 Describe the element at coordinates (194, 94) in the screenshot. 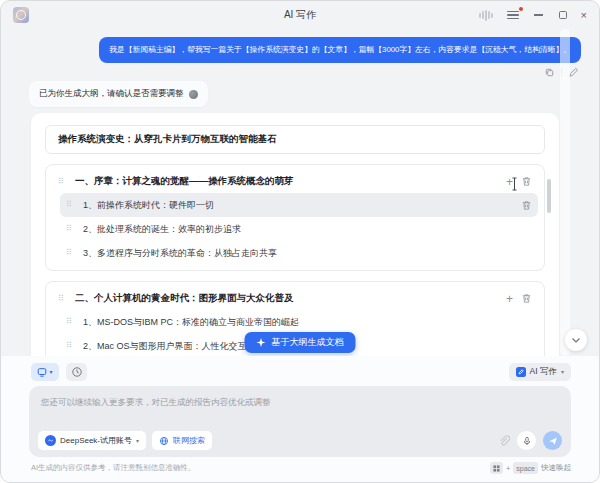

I see `note-status-icon` at that location.